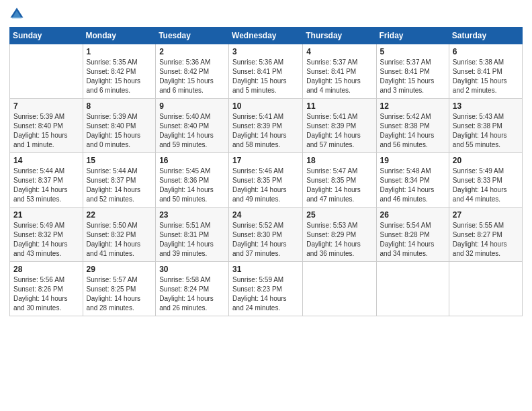 This screenshot has height=411, width=532. Describe the element at coordinates (412, 106) in the screenshot. I see `day-number: 12` at that location.